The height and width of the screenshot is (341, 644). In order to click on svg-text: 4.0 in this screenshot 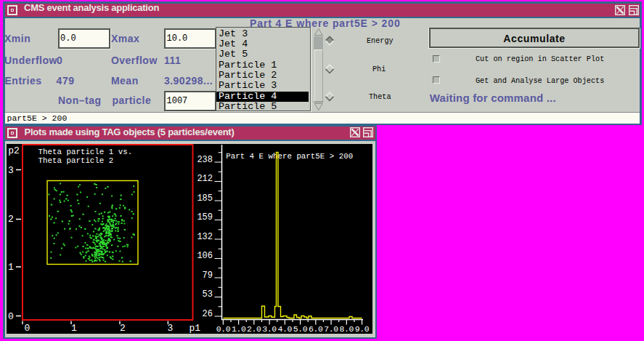, I will do `click(285, 329)`.